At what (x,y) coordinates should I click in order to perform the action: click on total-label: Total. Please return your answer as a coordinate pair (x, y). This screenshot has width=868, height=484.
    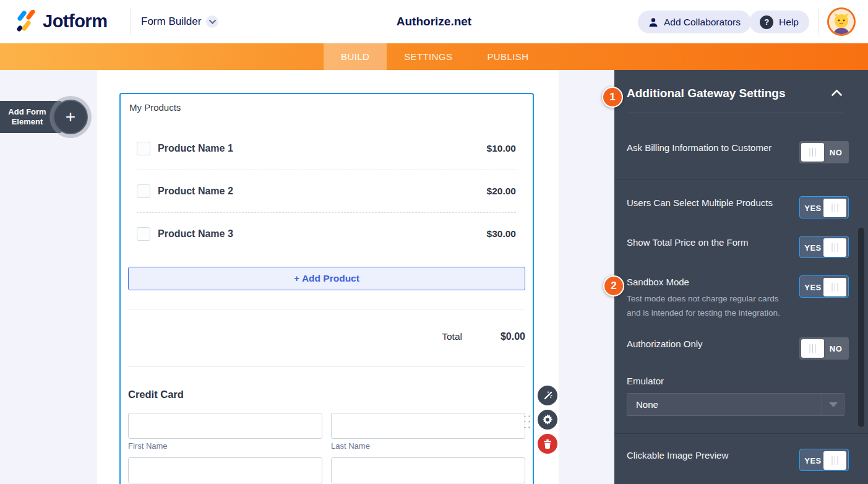
    Looking at the image, I should click on (452, 337).